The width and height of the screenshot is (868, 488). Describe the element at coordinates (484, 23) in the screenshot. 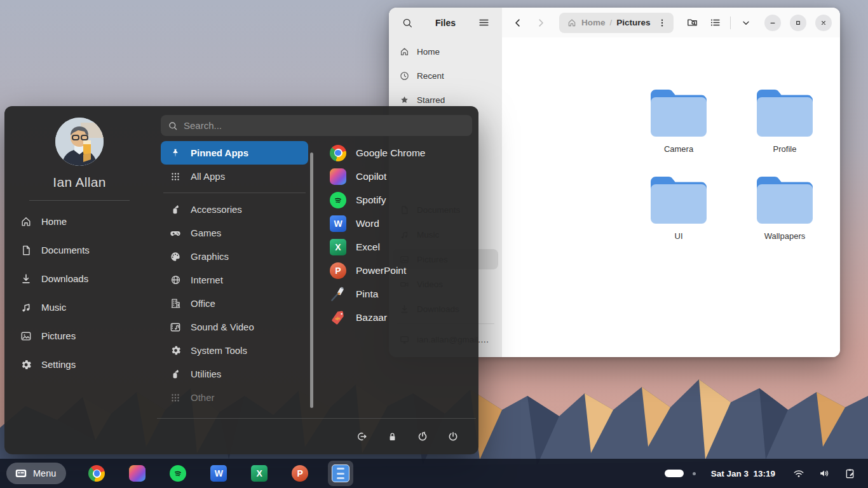

I see `hamburger-menu-button` at that location.